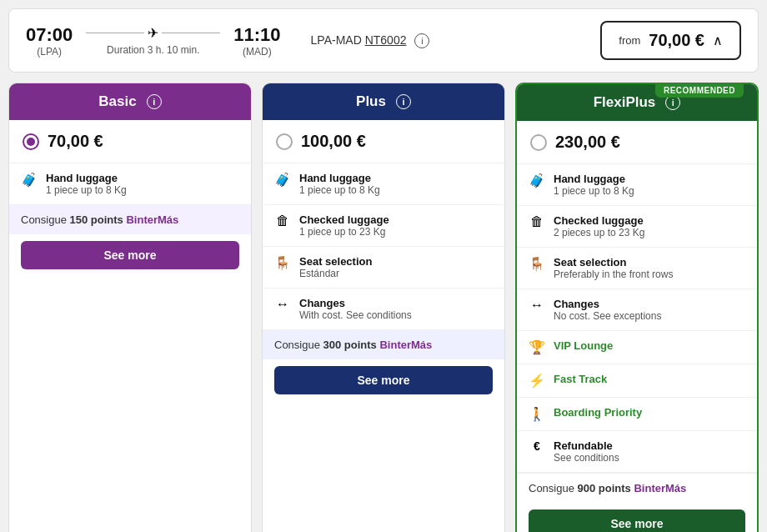 This screenshot has width=767, height=532. What do you see at coordinates (625, 103) in the screenshot?
I see `flexi-title: FlexiPlus` at bounding box center [625, 103].